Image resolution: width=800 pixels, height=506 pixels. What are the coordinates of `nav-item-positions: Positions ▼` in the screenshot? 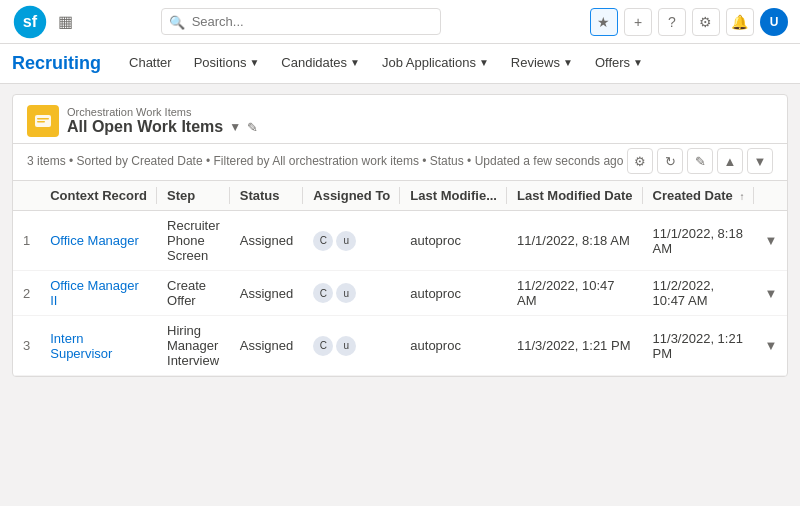 It's located at (227, 64).